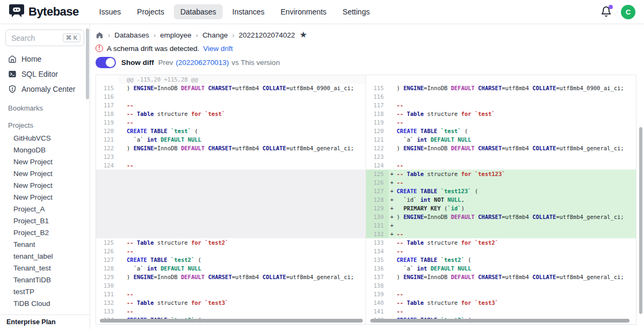 Image resolution: width=644 pixels, height=329 pixels. I want to click on nav-item-environments: Environments, so click(304, 12).